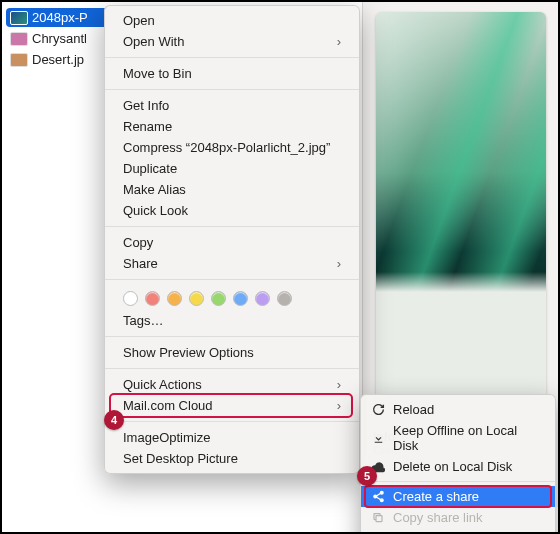 This screenshot has height=534, width=560. Describe the element at coordinates (58, 60) in the screenshot. I see `file-name: Desert.jp` at that location.